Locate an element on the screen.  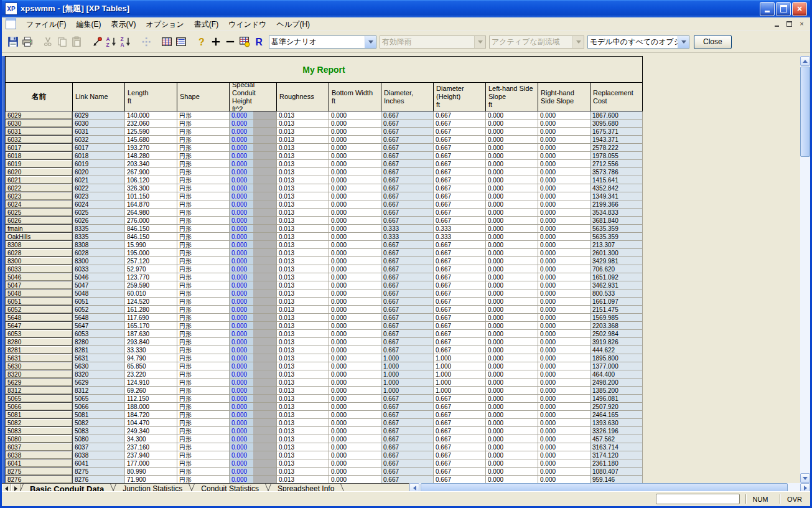
grid-cell: 2464.165 is located at coordinates (617, 415).